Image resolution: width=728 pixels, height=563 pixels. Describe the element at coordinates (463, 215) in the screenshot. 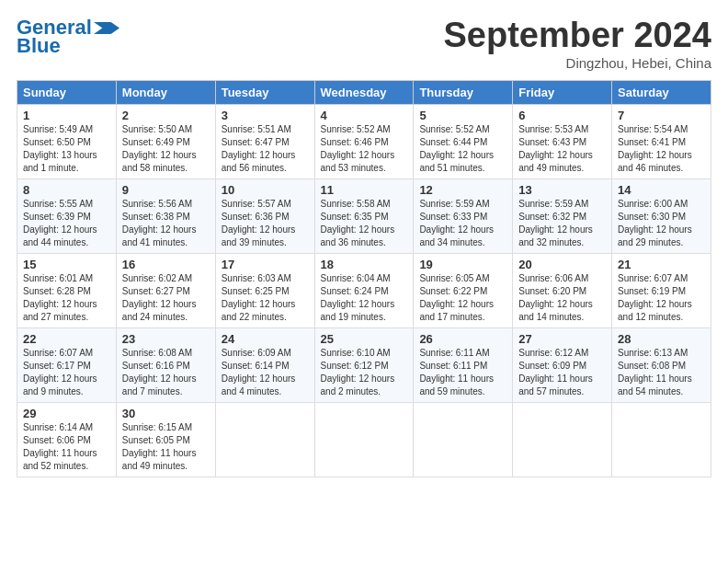

I see `calendar-cell: 12Sunrise: 5:59 AM Sunset: 6:33 PM Dayli…` at that location.